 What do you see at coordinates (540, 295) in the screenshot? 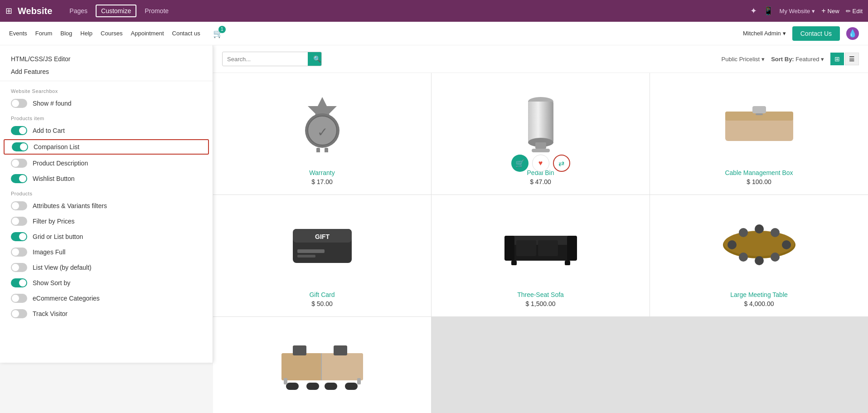
I see `product-name-sofa: Three-Seat Sofa` at bounding box center [540, 295].